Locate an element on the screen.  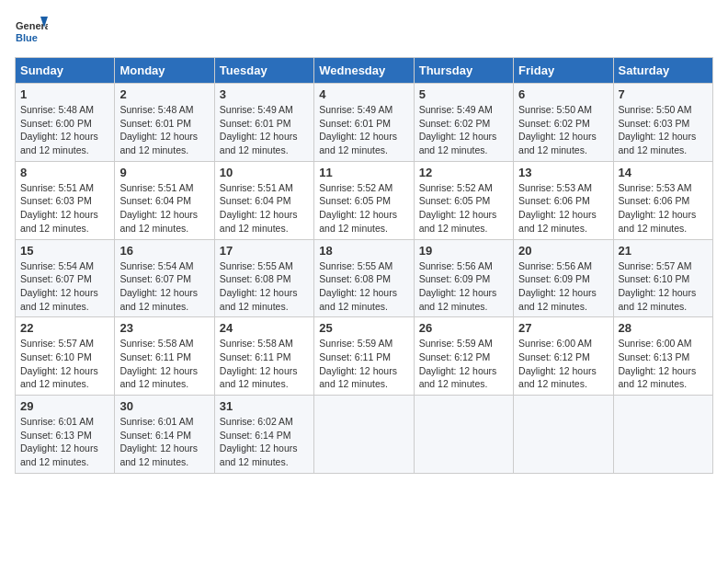
calendar-cell: 16Sunrise: 5:54 AMSunset: 6:07 PMDayligh… is located at coordinates (165, 278).